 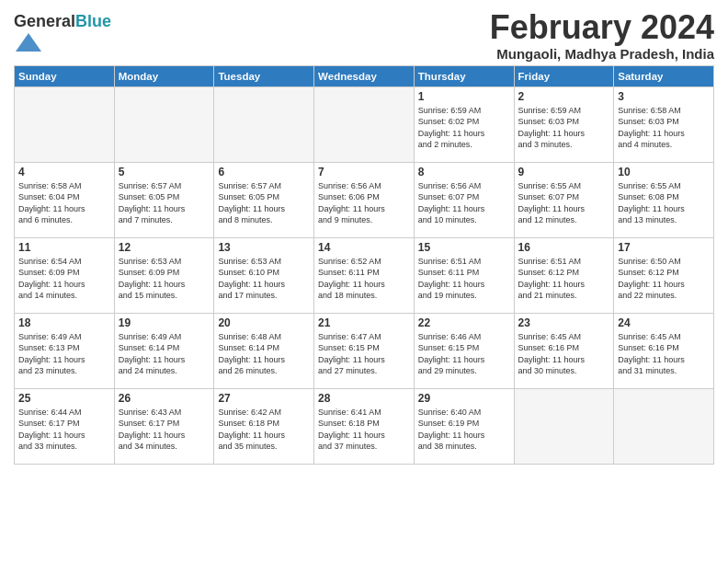 What do you see at coordinates (364, 426) in the screenshot?
I see `table-row: 28Sunrise: 6:41 AM Sunset: 6:18 PM Dayli…` at bounding box center [364, 426].